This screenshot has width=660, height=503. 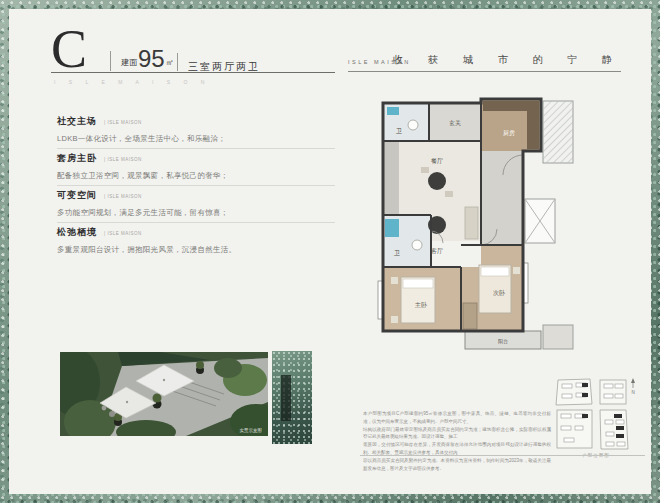 I want to click on feature-title: 松弛栖境, so click(x=77, y=232).